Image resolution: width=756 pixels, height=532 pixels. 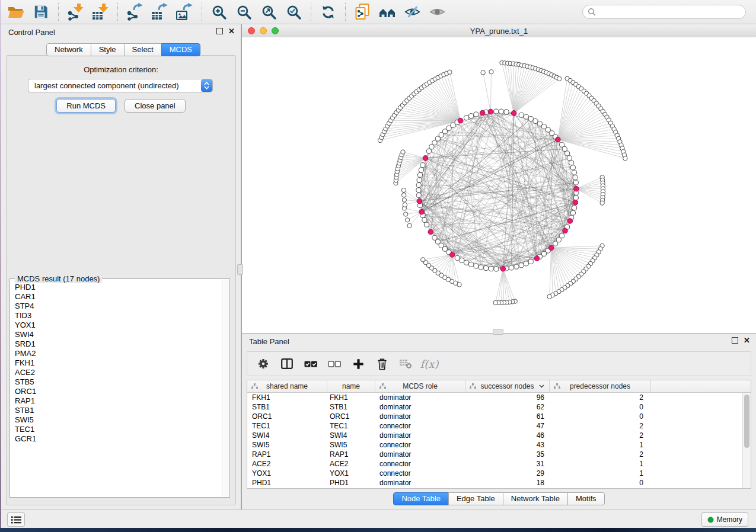 What do you see at coordinates (382, 364) in the screenshot?
I see `delete-rows-button` at bounding box center [382, 364].